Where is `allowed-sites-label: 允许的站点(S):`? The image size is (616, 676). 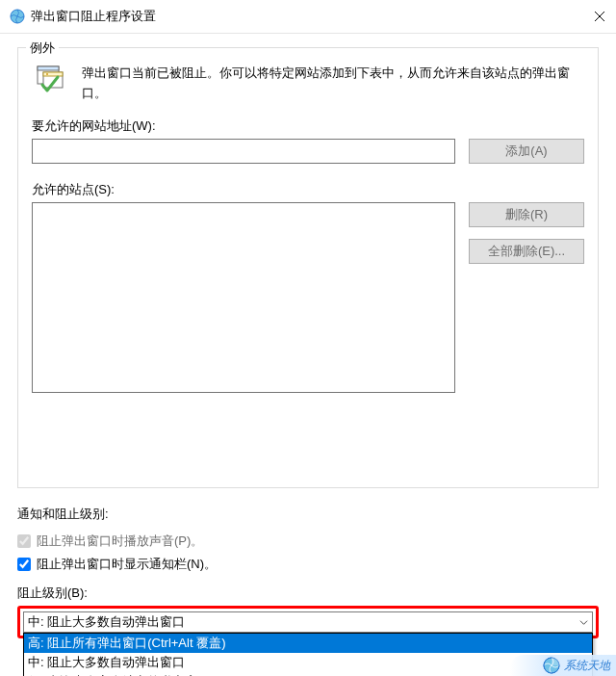 allowed-sites-label: 允许的站点(S): is located at coordinates (308, 190).